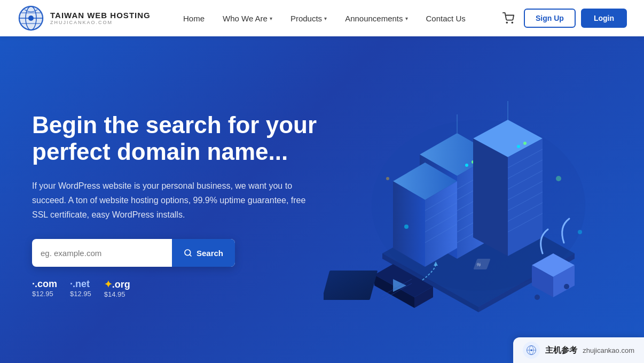 The height and width of the screenshot is (363, 644). I want to click on watermark-banner: 主机参考 zhujicankao.com, so click(579, 350).